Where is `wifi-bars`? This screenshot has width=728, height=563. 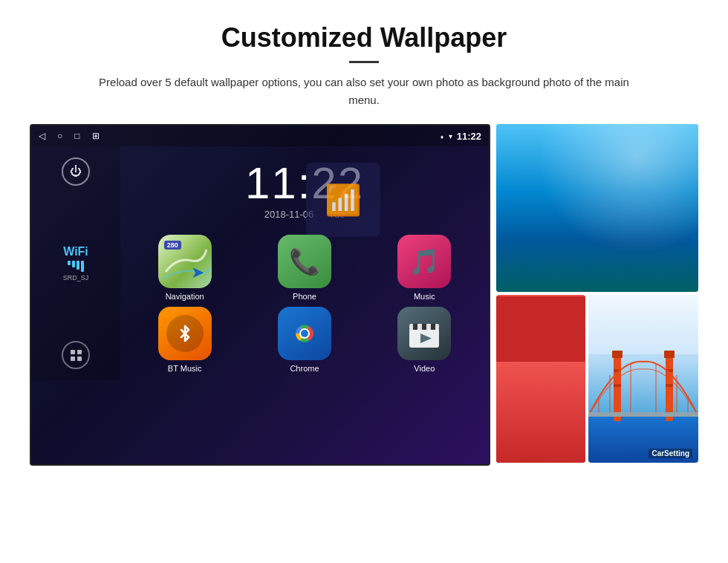 wifi-bars is located at coordinates (76, 266).